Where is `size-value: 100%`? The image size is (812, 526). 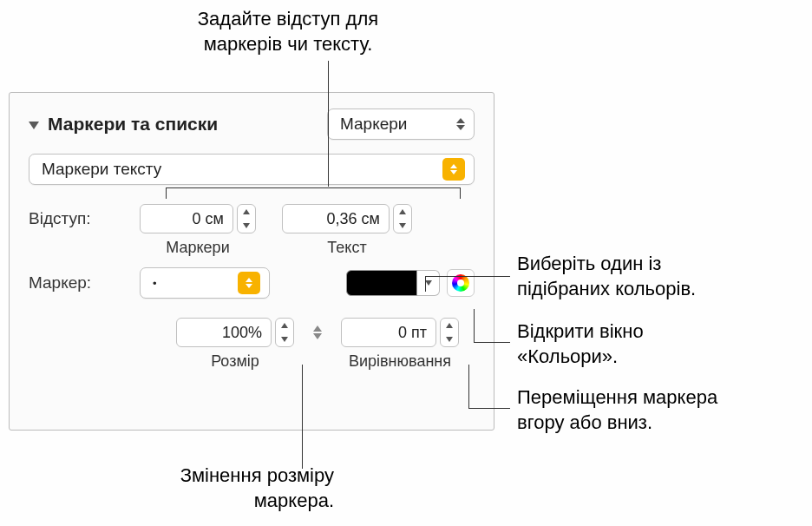 size-value: 100% is located at coordinates (242, 333).